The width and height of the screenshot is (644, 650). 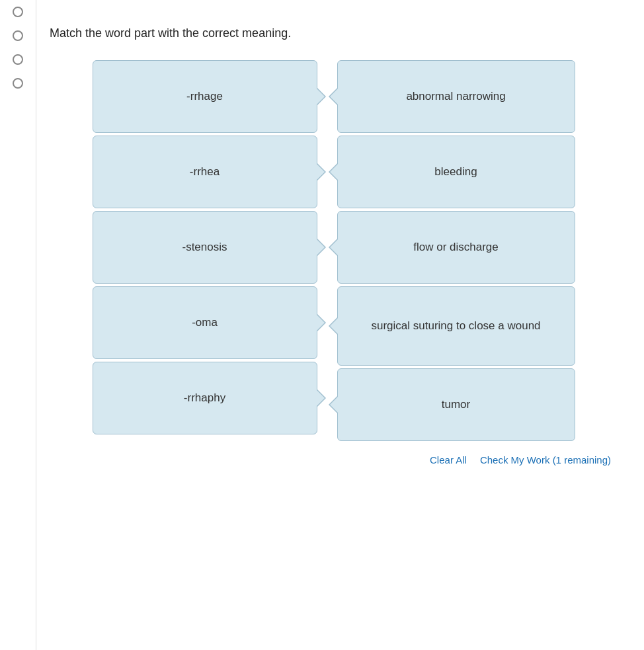 What do you see at coordinates (456, 247) in the screenshot?
I see `def-card-flow-discharge: flow or discharge` at bounding box center [456, 247].